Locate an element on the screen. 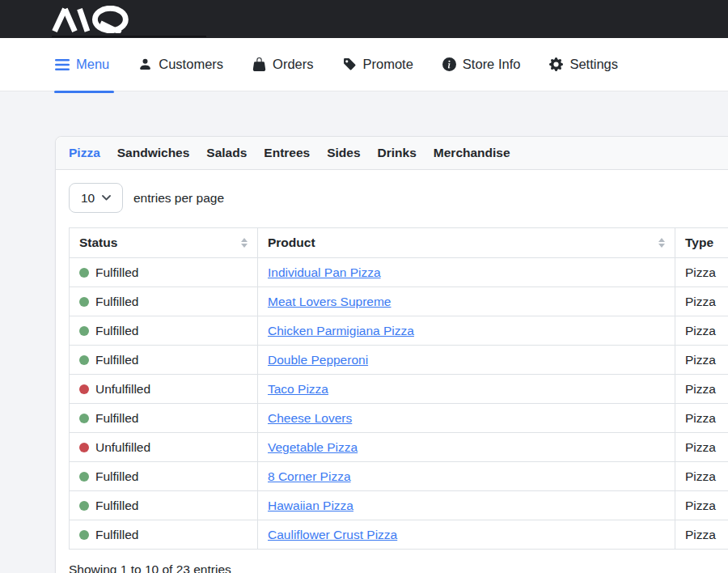 This screenshot has height=573, width=728. nav-item-customers: Customers is located at coordinates (181, 65).